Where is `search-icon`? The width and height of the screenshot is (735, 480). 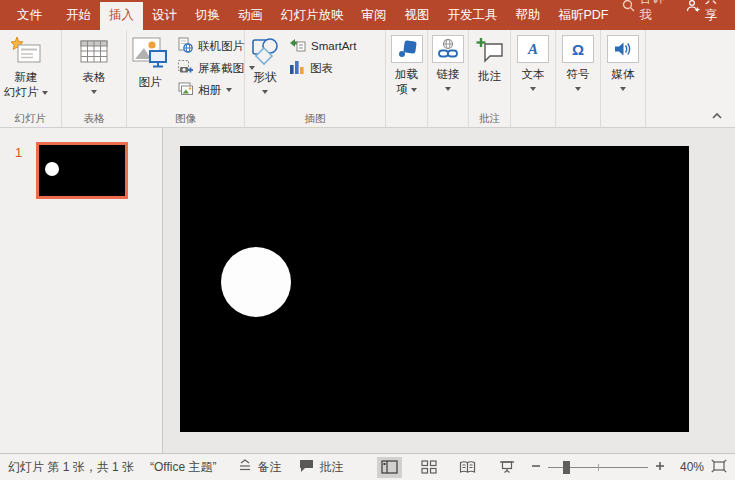 search-icon is located at coordinates (628, 8).